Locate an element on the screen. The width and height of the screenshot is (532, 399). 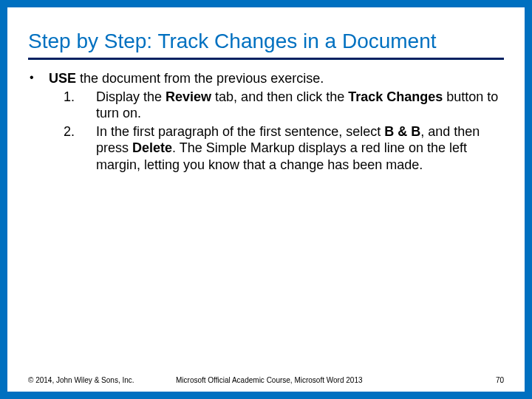
text-run: Display the is located at coordinates (131, 97).